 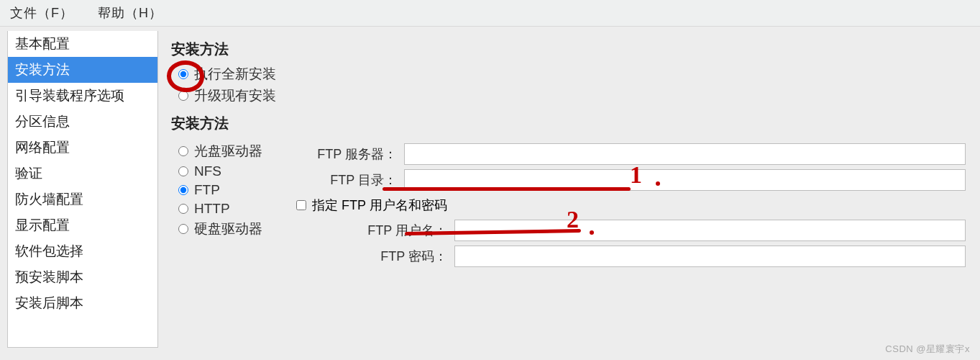 What do you see at coordinates (350, 154) in the screenshot?
I see `ftp-server-label: FTP 服务器：` at bounding box center [350, 154].